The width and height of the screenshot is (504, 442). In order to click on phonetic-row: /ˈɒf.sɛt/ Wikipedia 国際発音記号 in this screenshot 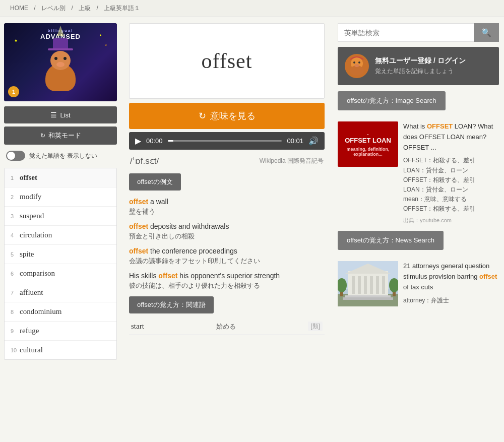, I will do `click(227, 161)`.